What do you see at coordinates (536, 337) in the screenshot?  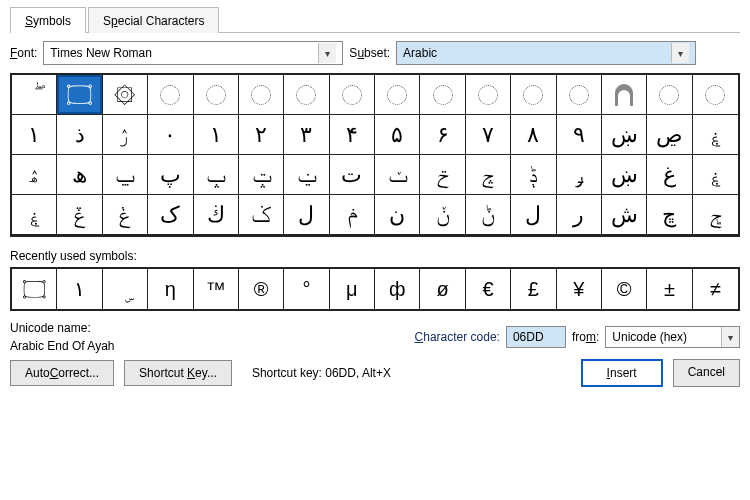 I see `character-code-input: 06DD` at bounding box center [536, 337].